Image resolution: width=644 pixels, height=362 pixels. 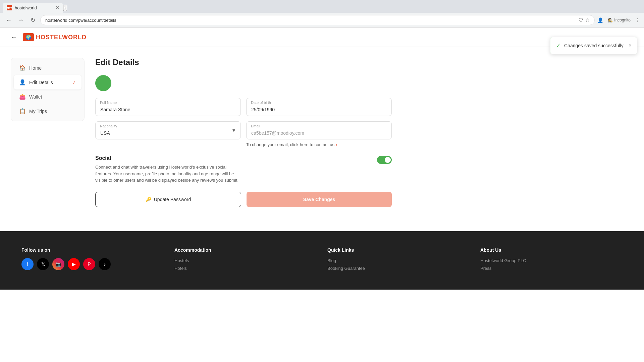 What do you see at coordinates (9, 8) in the screenshot?
I see `tab-favicon: HW` at bounding box center [9, 8].